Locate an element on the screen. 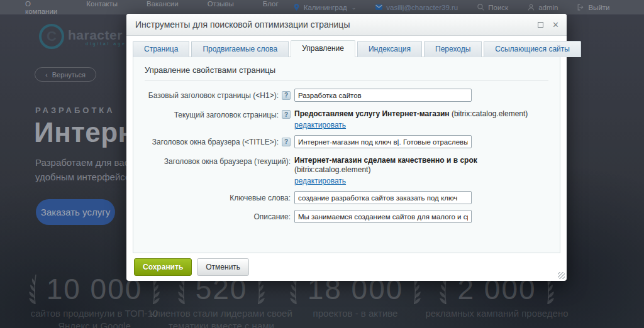  maximize-icon is located at coordinates (541, 25).